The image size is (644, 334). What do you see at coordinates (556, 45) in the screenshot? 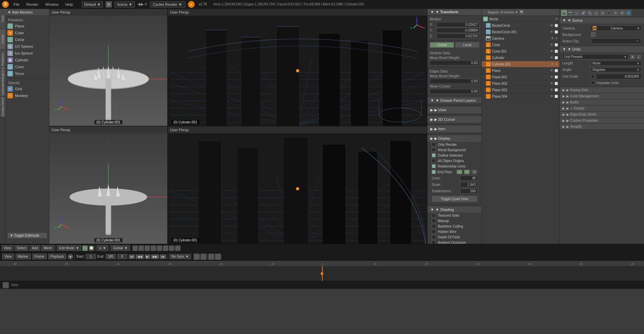
I see `cone-restrict: ⬜` at bounding box center [556, 45].